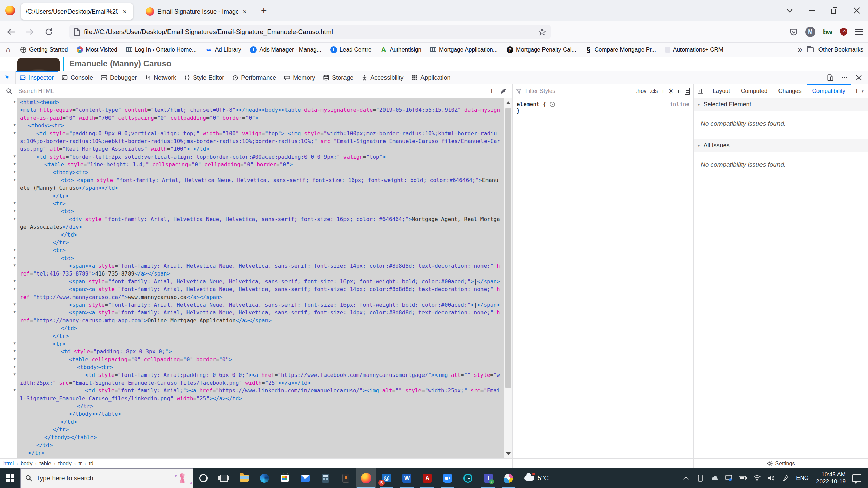 The image size is (868, 488). What do you see at coordinates (8, 50) in the screenshot?
I see `bookmark-item-0: ⌂` at bounding box center [8, 50].